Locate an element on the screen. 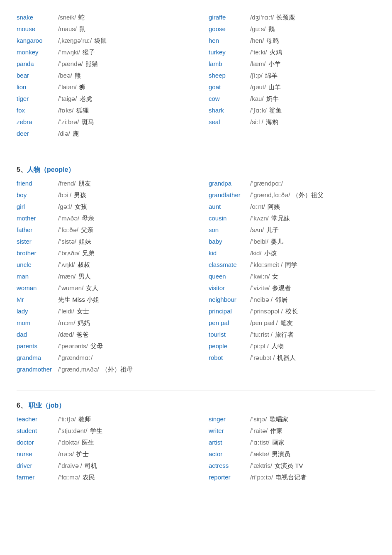 The width and height of the screenshot is (392, 555). list-item: doctor /ˈdɒktə/ 医生 is located at coordinates (100, 443).